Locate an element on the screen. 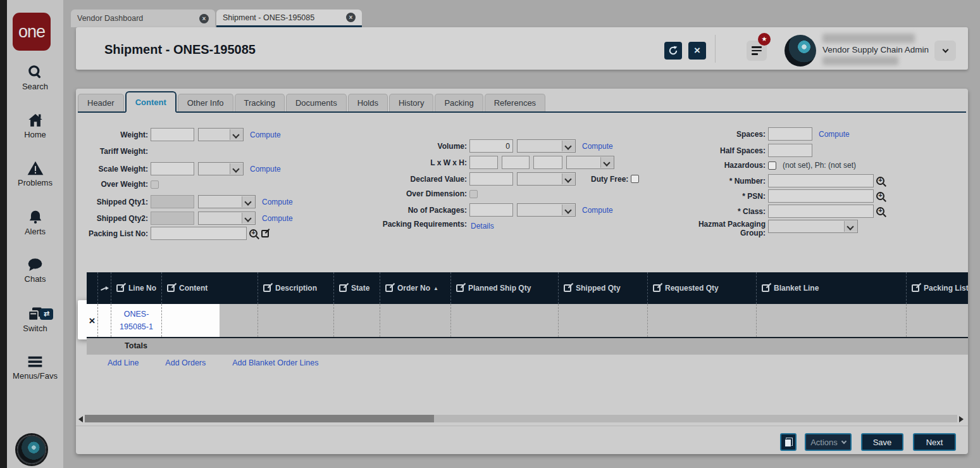 The width and height of the screenshot is (980, 468). switch-badge-icon: ⇄ is located at coordinates (47, 314).